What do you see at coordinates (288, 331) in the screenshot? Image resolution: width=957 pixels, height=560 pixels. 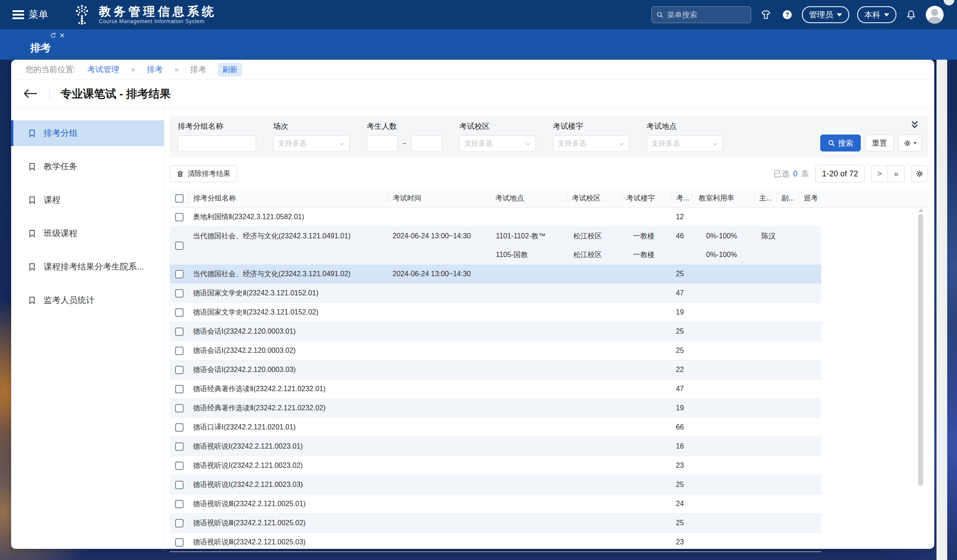 I see `table-cell: 德语会话Ⅰ(23242.2.120.0003.01)` at bounding box center [288, 331].